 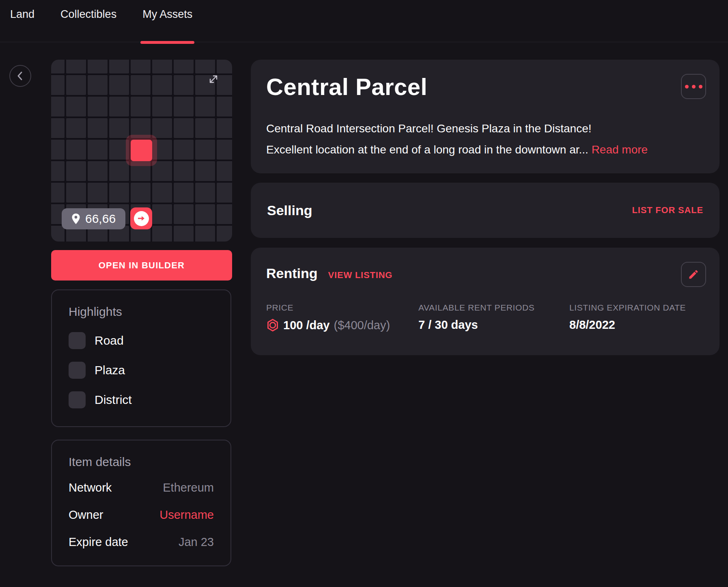 What do you see at coordinates (485, 117) in the screenshot?
I see `parcel-header-card: Central Parcel Central Road Intersection…` at bounding box center [485, 117].